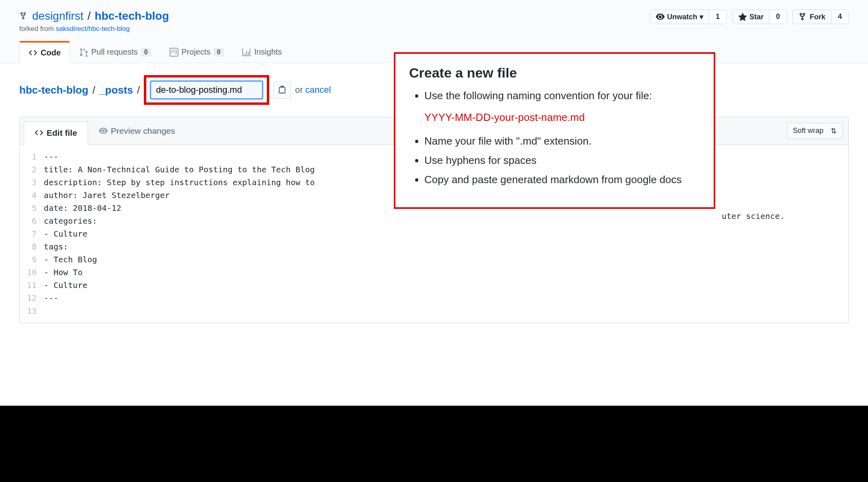  I want to click on overlay-bullet: Use hyphens for spaces, so click(562, 160).